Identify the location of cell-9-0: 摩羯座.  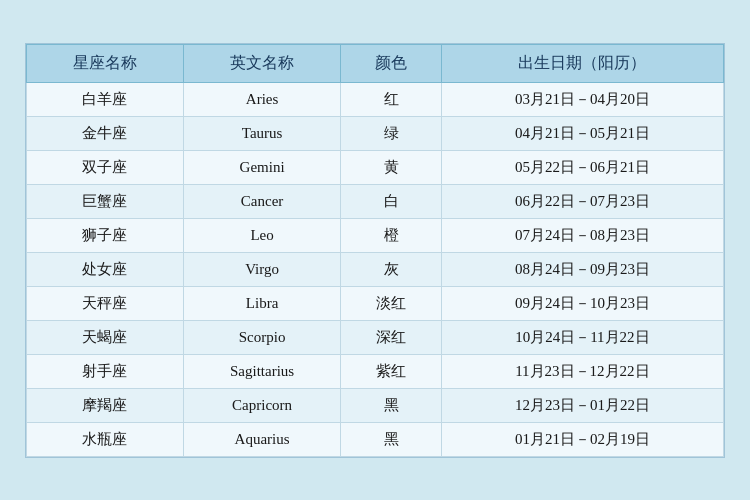
(106, 405).